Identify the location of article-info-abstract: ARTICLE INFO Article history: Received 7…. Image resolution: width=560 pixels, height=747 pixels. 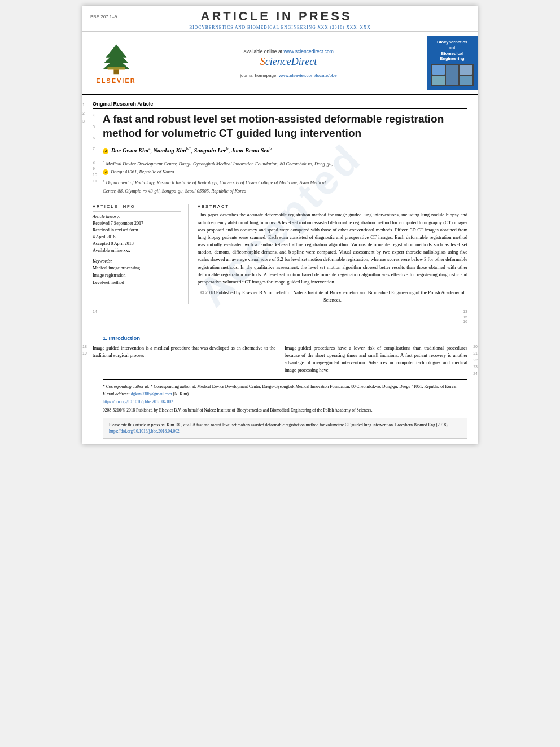
(280, 254).